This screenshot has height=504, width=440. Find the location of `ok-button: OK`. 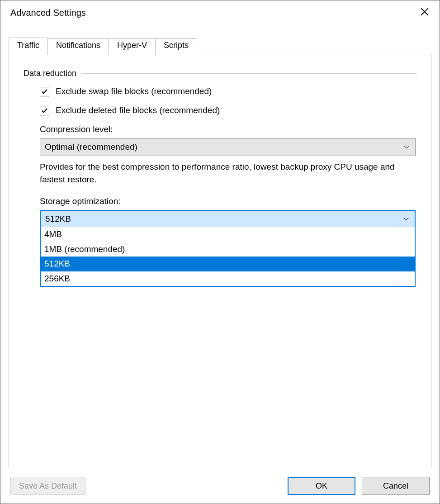

ok-button: OK is located at coordinates (322, 486).